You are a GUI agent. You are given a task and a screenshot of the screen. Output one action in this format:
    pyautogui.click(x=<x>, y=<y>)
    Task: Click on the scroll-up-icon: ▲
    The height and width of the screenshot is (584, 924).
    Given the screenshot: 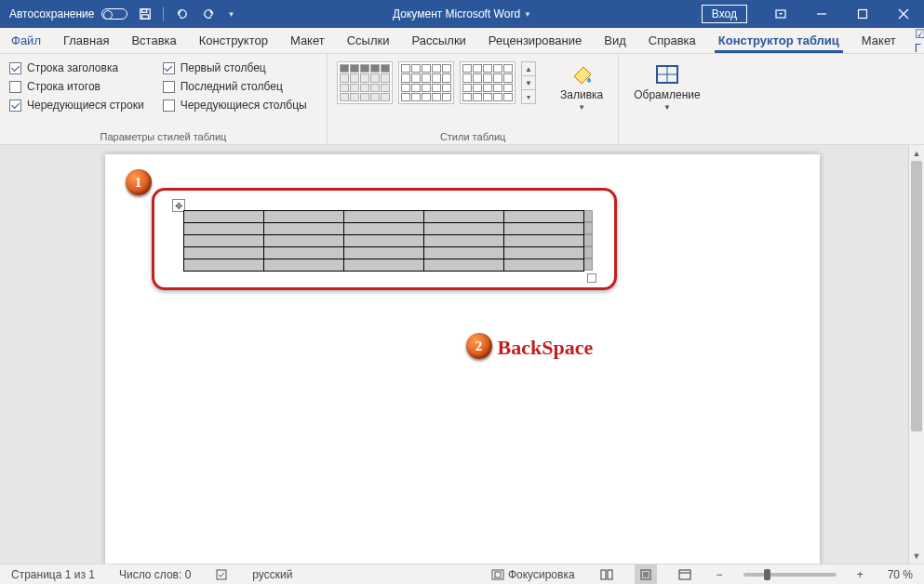 What is the action you would take?
    pyautogui.click(x=917, y=153)
    